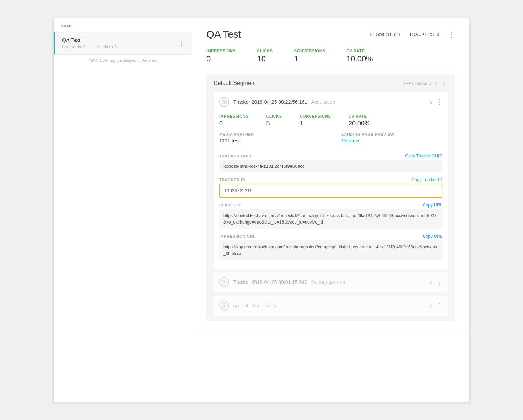 The width and height of the screenshot is (523, 420). What do you see at coordinates (248, 306) in the screenshot?
I see `tracker-3-left: qa test Acquisition` at bounding box center [248, 306].